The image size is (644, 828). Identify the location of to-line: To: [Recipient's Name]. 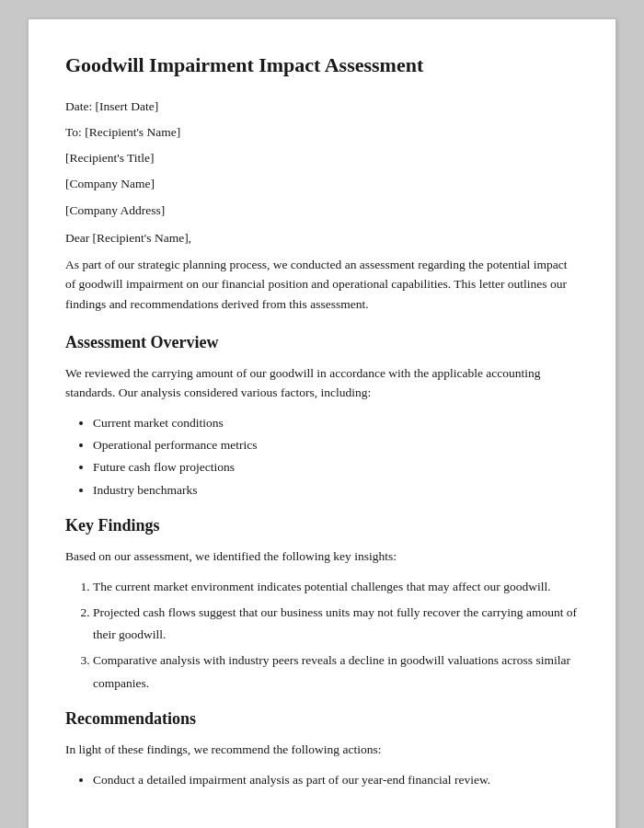
(322, 132).